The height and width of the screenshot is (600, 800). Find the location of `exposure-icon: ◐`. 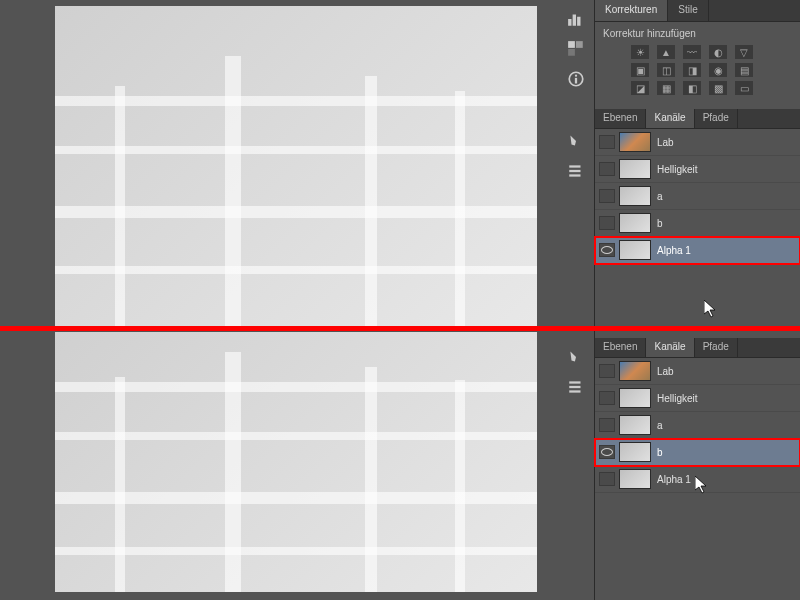

exposure-icon: ◐ is located at coordinates (718, 52).